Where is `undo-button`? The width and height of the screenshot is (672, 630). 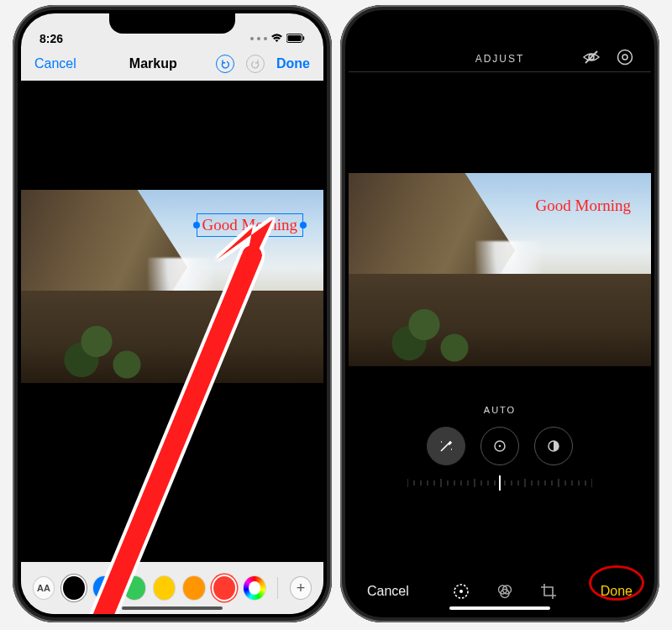
undo-button is located at coordinates (225, 64).